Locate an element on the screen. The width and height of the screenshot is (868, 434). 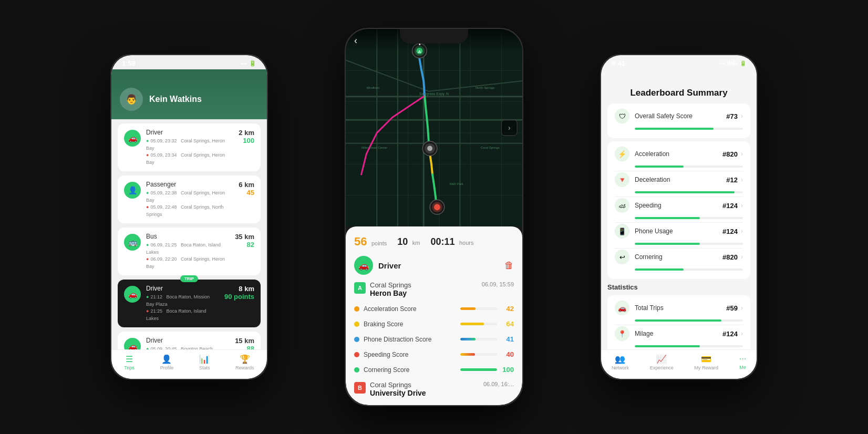
lb-bar-deceleration is located at coordinates (689, 192).